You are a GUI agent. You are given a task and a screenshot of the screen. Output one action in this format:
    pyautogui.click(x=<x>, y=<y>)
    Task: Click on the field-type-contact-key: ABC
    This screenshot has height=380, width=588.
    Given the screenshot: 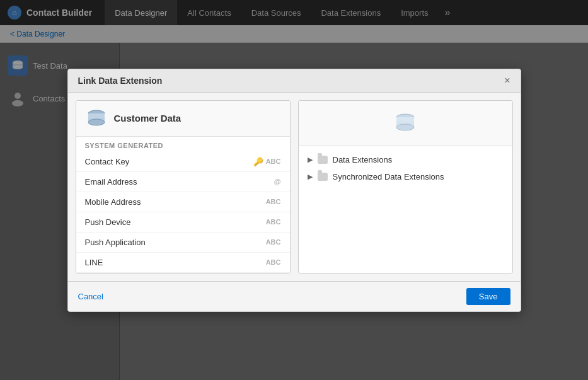 What is the action you would take?
    pyautogui.click(x=274, y=161)
    